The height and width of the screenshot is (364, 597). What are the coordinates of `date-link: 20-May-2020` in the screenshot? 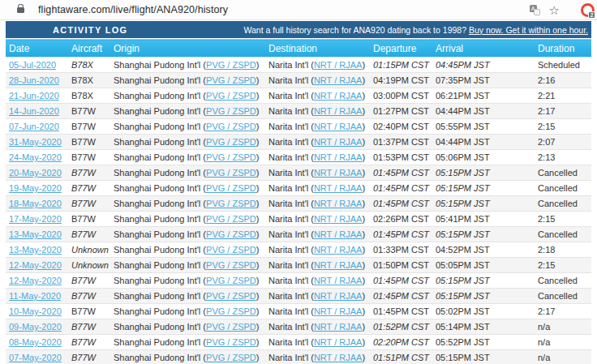 It's located at (36, 173).